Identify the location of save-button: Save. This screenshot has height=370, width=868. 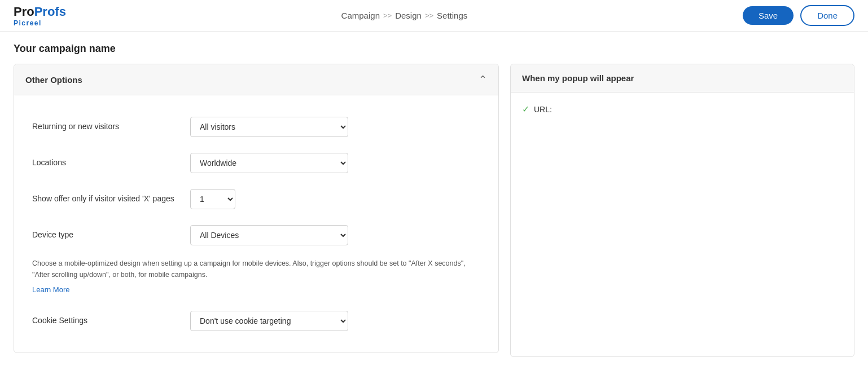
(768, 16).